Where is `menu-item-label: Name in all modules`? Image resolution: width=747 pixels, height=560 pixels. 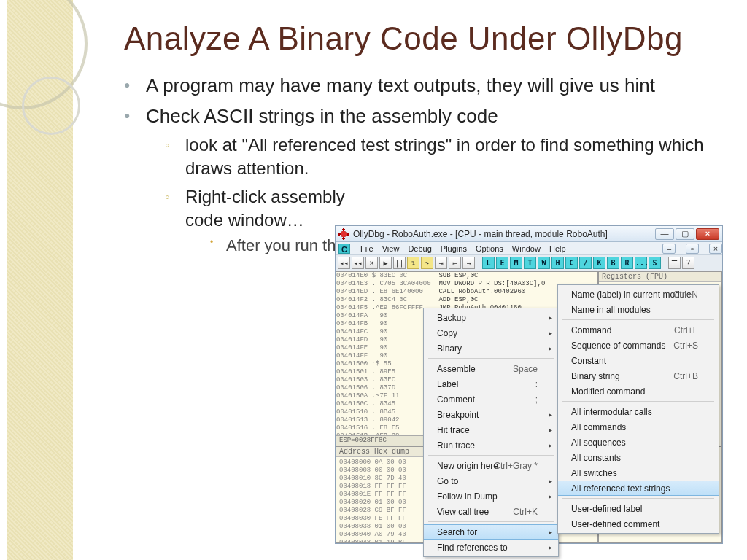 menu-item-label: Name in all modules is located at coordinates (611, 310).